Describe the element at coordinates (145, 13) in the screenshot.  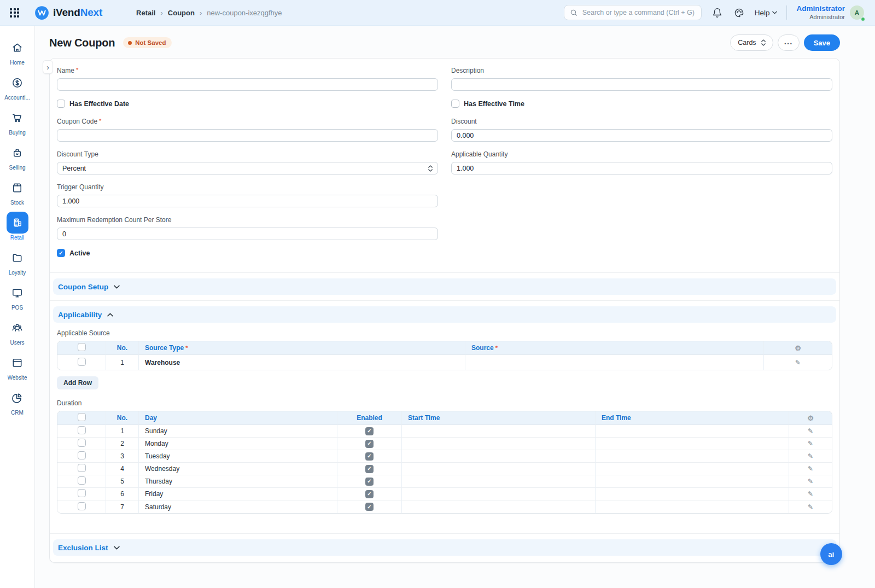
I see `breadcrumb-retail: Retail` at that location.